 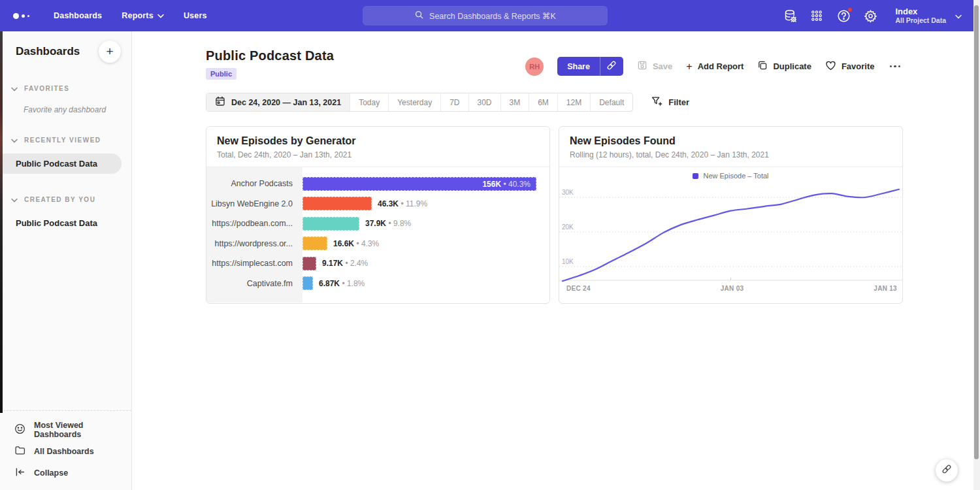 I want to click on settings-icon, so click(x=870, y=16).